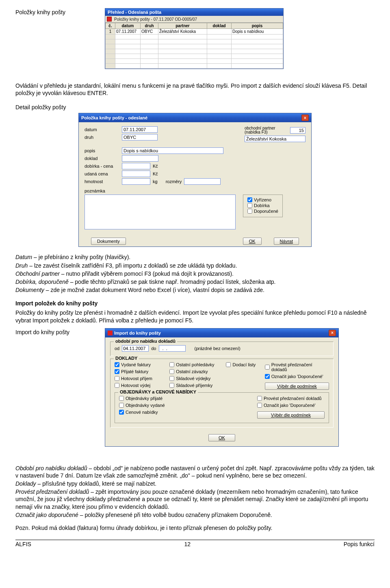 The image size is (390, 588). What do you see at coordinates (103, 166) in the screenshot?
I see `lbl-dobirka: dobírka - cena` at bounding box center [103, 166].